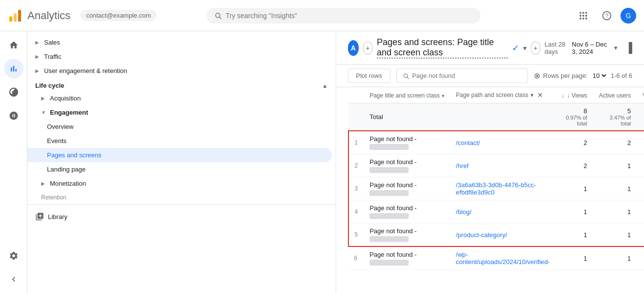 This screenshot has width=644, height=293. I want to click on col-active-users-header: Active users, so click(615, 95).